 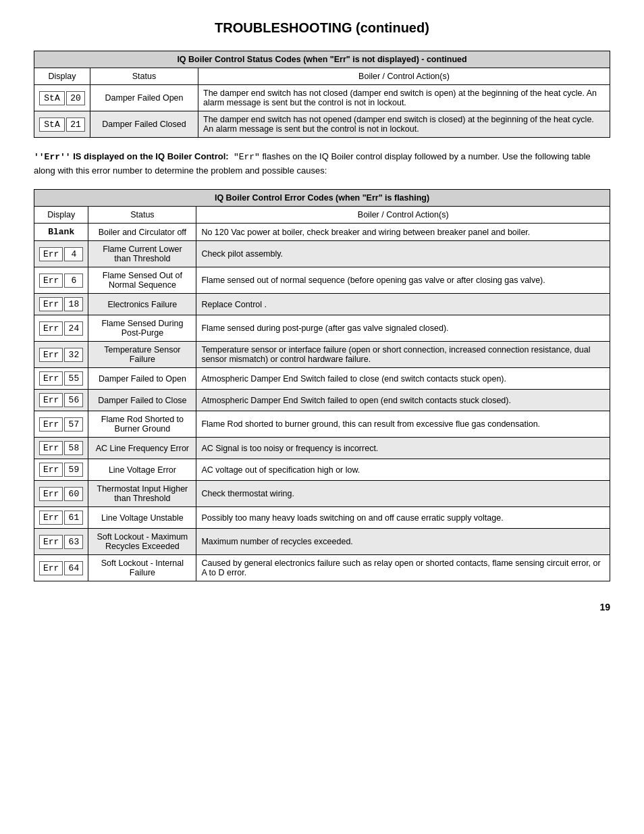 I want to click on status-cell: Line Voltage Error, so click(x=142, y=470).